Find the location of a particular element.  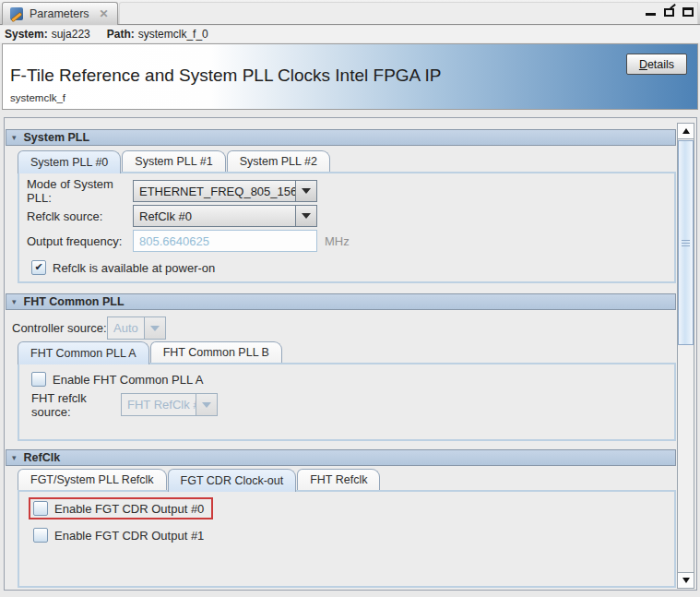

section-title-fht-common-pll: FHT Common PLL is located at coordinates (74, 302).